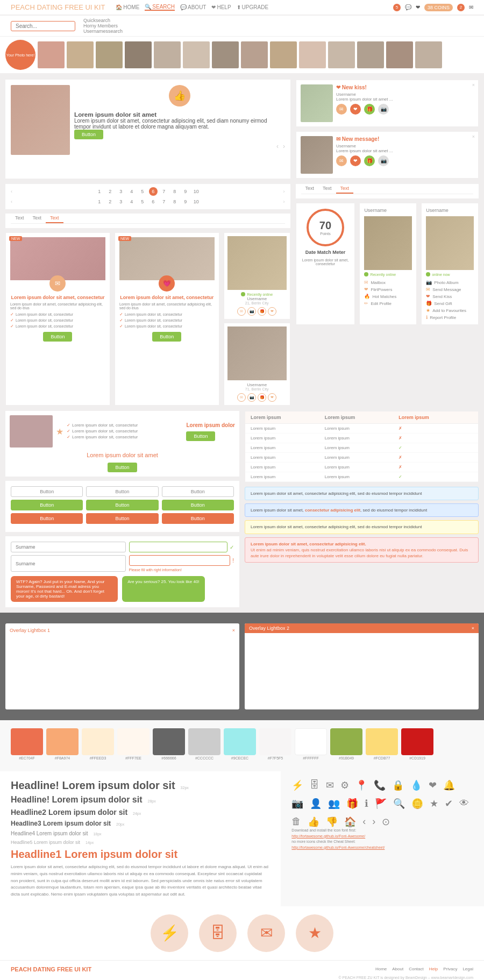 This screenshot has width=484, height=980. I want to click on notif-icon-mail-1: ✉, so click(341, 109).